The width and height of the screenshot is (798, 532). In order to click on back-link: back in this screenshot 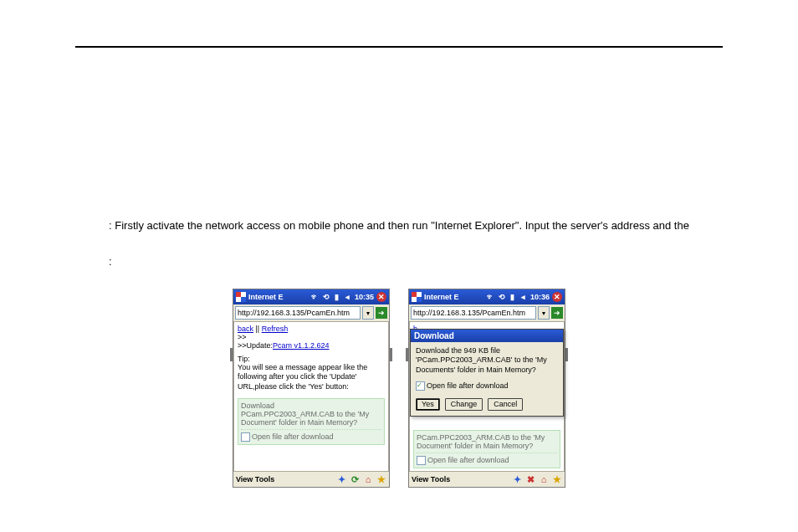, I will do `click(246, 329)`.